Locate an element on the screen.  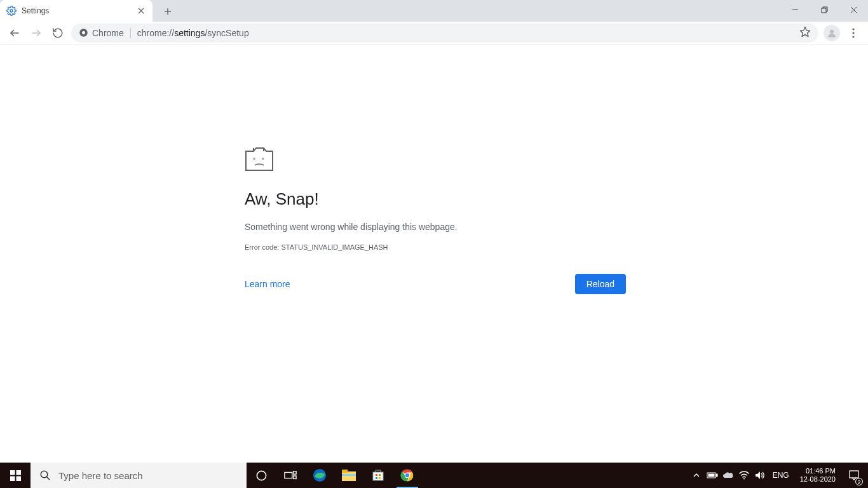
browser-toolbar: Chrome chrome://settings/syncSetup is located at coordinates (434, 33).